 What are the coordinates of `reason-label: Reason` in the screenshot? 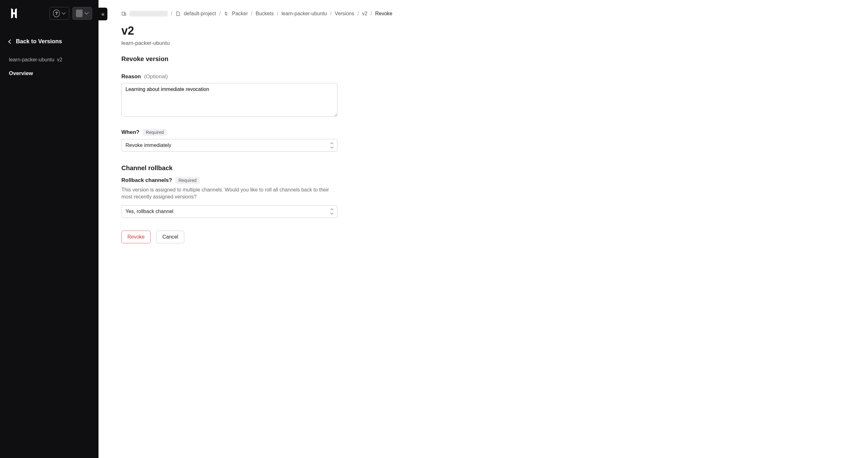 It's located at (131, 77).